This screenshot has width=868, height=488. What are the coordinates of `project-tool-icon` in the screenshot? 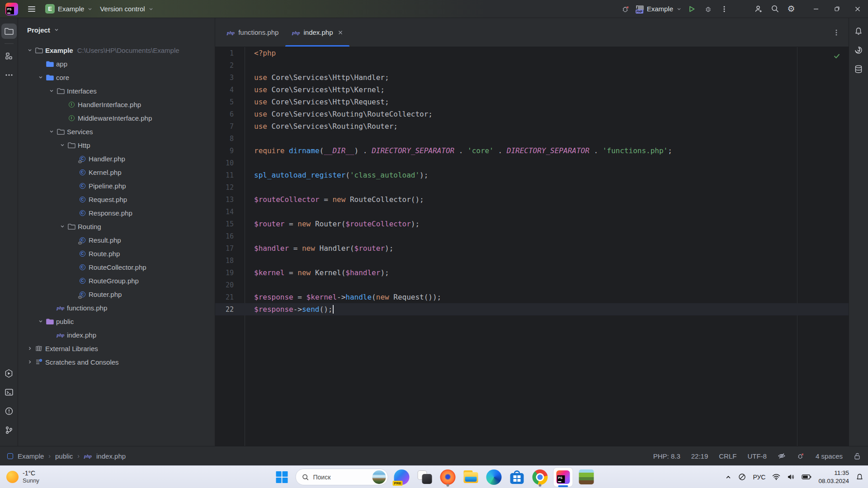 It's located at (9, 31).